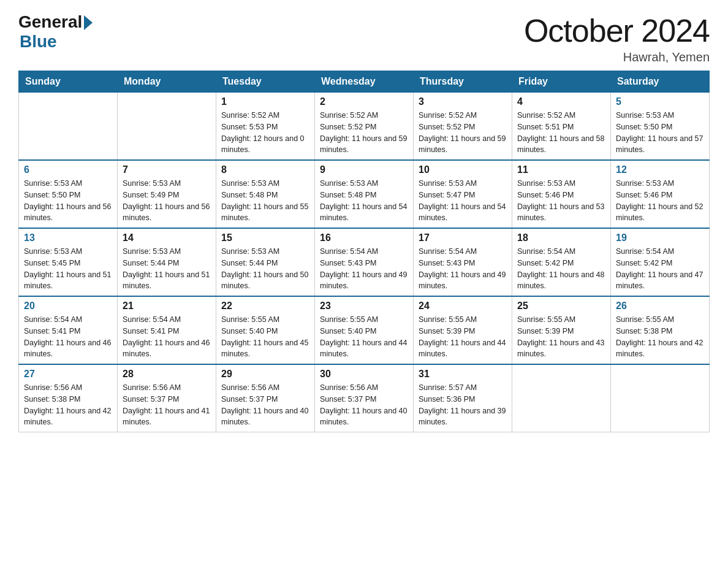  I want to click on day-number: 28, so click(167, 374).